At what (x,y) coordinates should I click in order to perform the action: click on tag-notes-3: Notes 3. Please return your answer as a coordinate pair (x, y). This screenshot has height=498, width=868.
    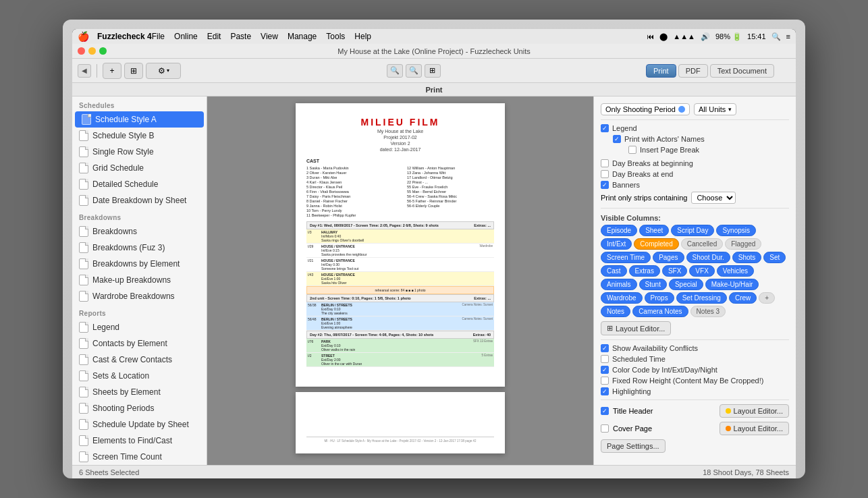
    Looking at the image, I should click on (708, 312).